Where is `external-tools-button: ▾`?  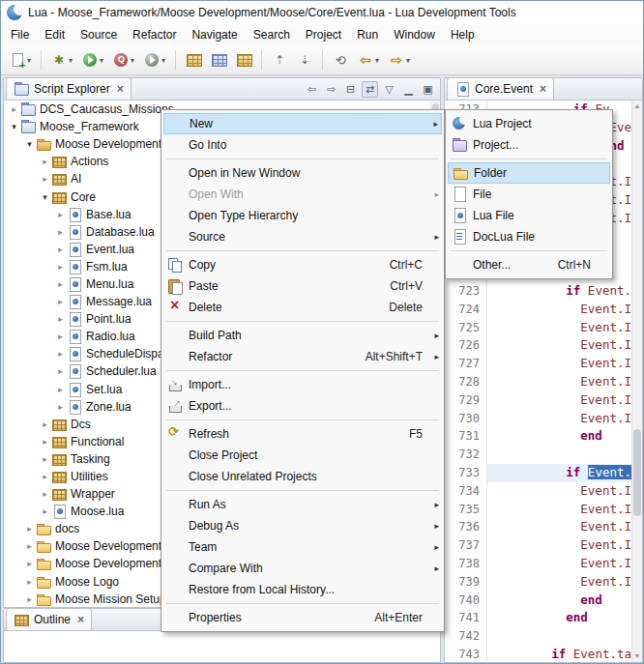
external-tools-button: ▾ is located at coordinates (155, 60).